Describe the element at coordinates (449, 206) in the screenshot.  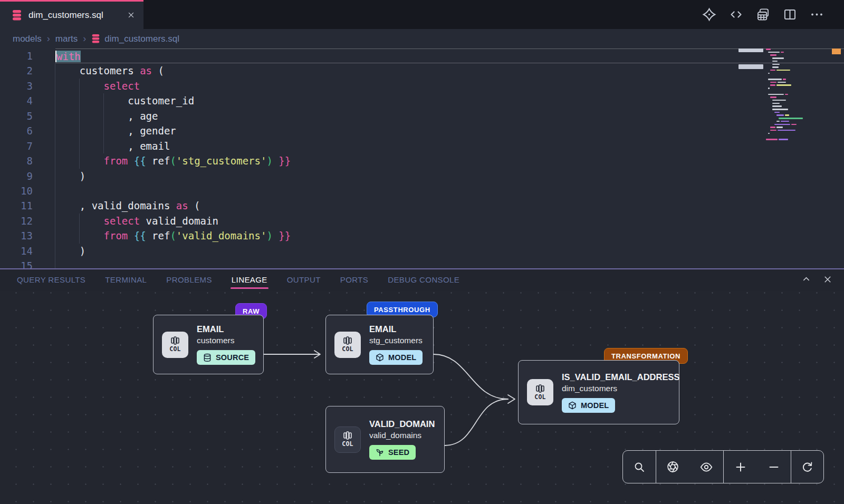
I see `code-line: , valid_domains as (` at that location.